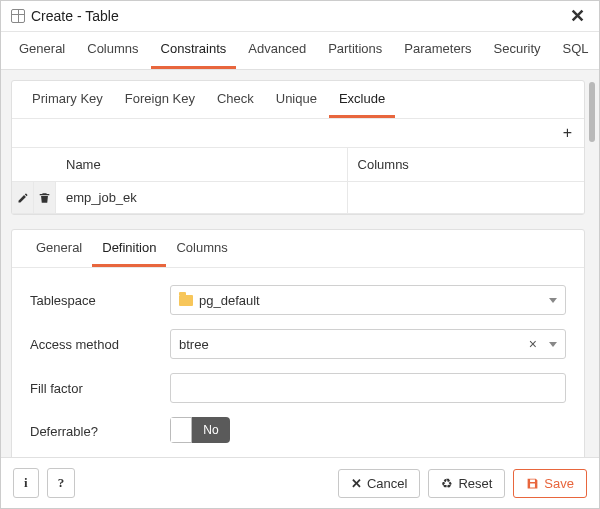 The image size is (600, 509). Describe the element at coordinates (438, 50) in the screenshot. I see `tab-parameters: Parameters` at that location.